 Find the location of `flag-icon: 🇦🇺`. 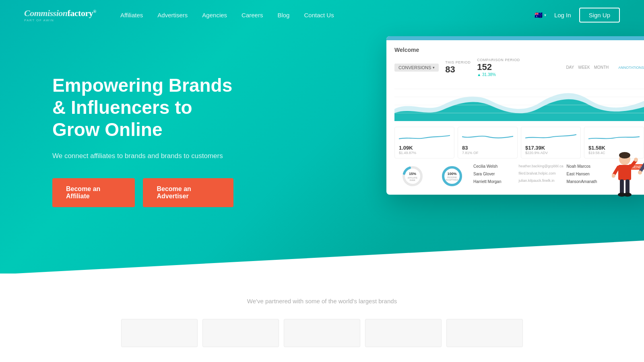

flag-icon: 🇦🇺 is located at coordinates (539, 15).